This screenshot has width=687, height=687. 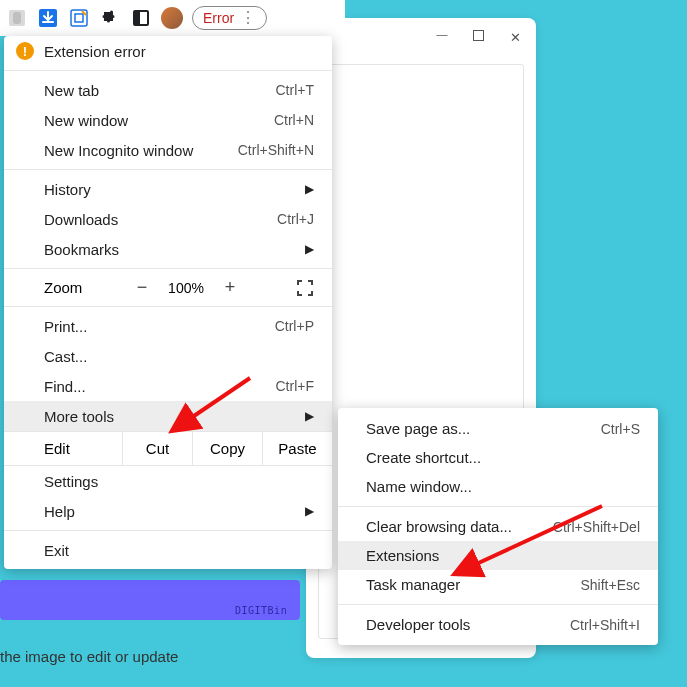 I want to click on submenu-item-save-page: Save page as... Ctrl+S, so click(x=498, y=428).